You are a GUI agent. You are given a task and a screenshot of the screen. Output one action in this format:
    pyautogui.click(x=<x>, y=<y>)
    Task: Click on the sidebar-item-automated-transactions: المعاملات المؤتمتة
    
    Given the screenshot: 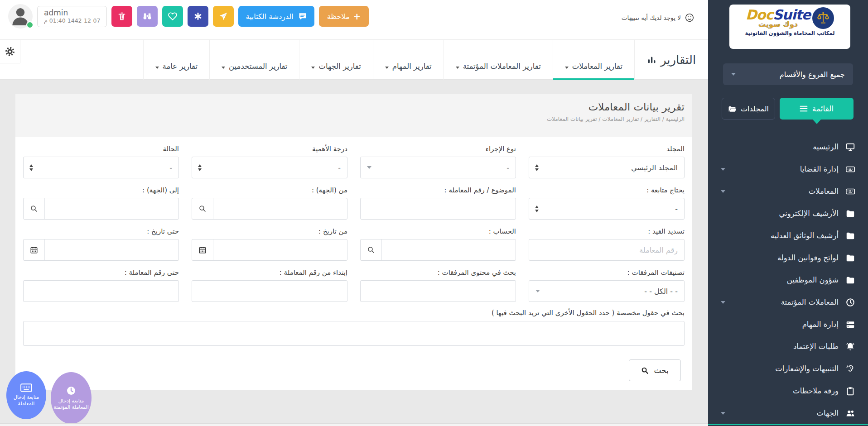 What is the action you would take?
    pyautogui.click(x=788, y=302)
    